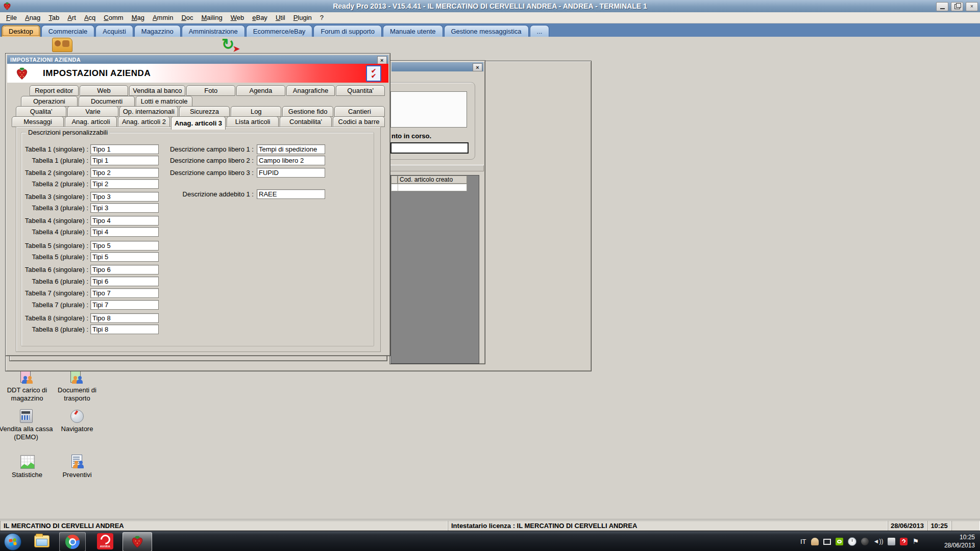  Describe the element at coordinates (303, 17) in the screenshot. I see `menu-plugin: Plugin` at that location.